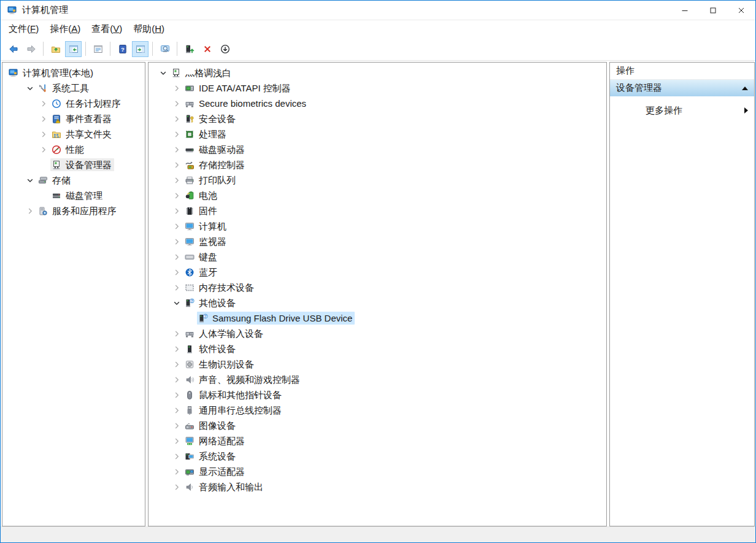 This screenshot has width=756, height=543. I want to click on maximize-button, so click(713, 10).